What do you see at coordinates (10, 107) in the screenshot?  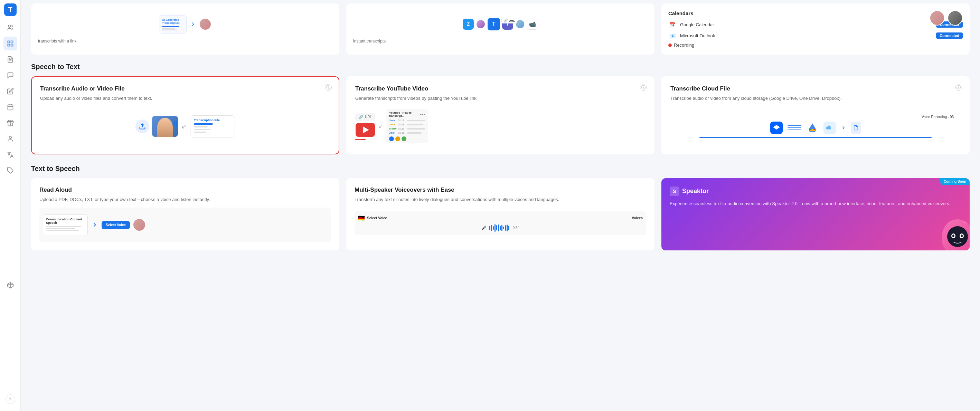 I see `sidebar-item-calendar` at bounding box center [10, 107].